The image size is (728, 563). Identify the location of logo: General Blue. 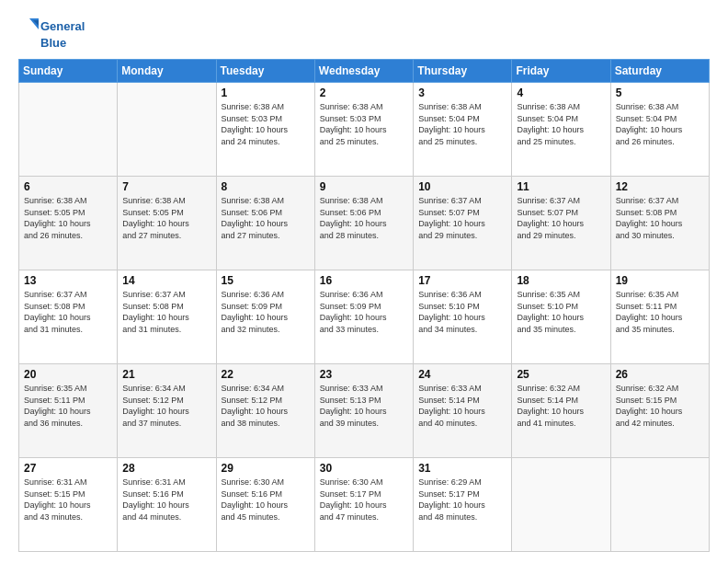
(51, 33).